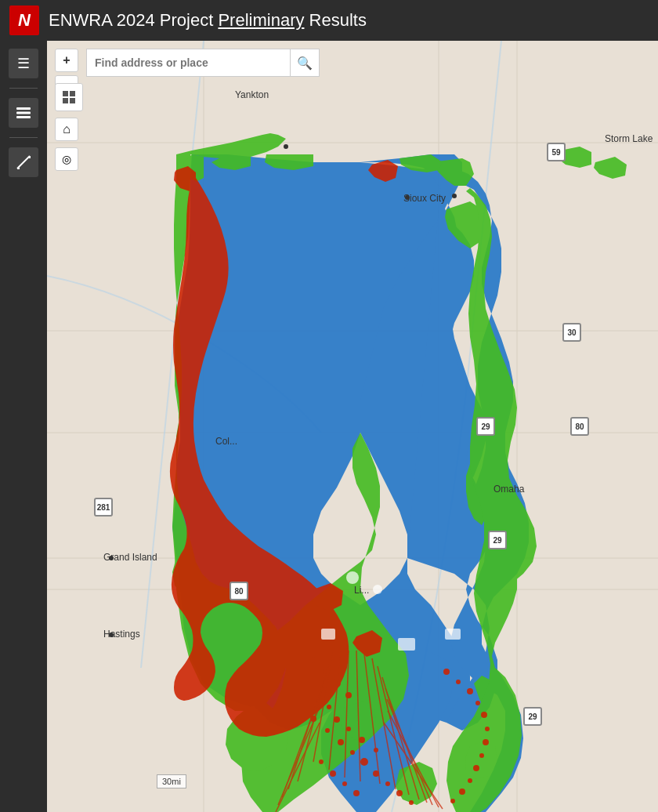 This screenshot has height=812, width=658. Describe the element at coordinates (556, 152) in the screenshot. I see `shield-59: 59` at that location.